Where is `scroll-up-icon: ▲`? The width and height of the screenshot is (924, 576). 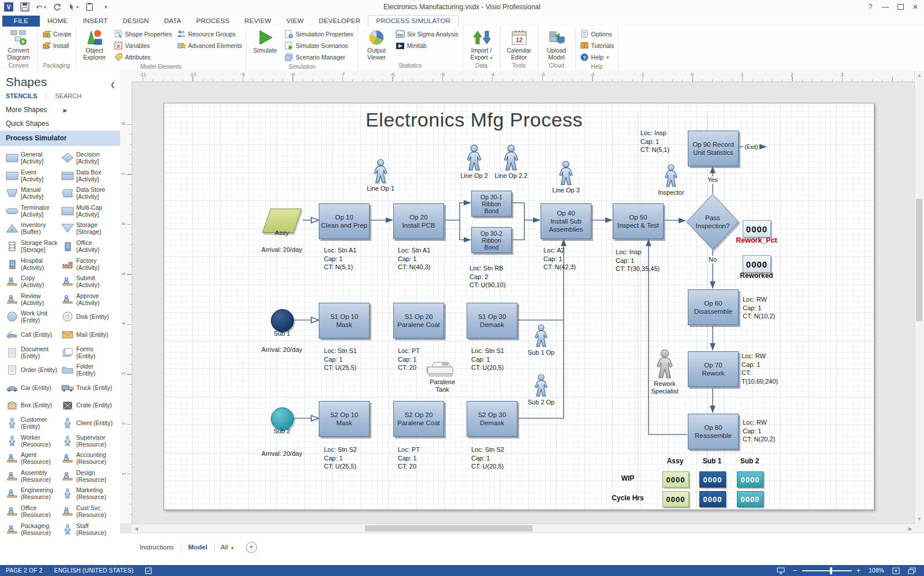
scroll-up-icon: ▲ is located at coordinates (919, 75).